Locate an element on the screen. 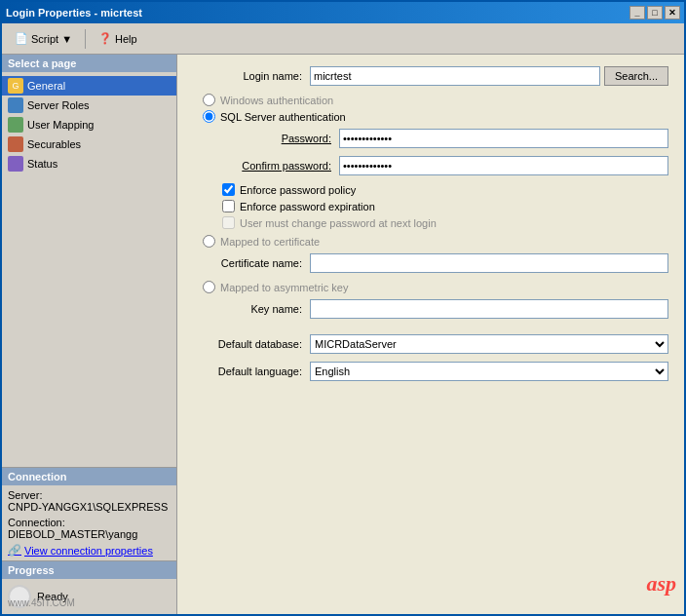 The width and height of the screenshot is (686, 616). sql-auth-radio is located at coordinates (209, 117).